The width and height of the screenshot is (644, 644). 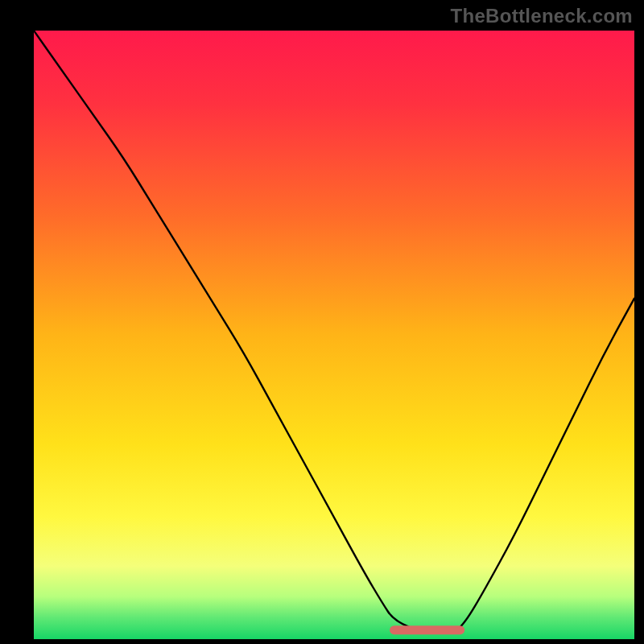 What do you see at coordinates (542, 16) in the screenshot?
I see `watermark-text: TheBottleneck.com` at bounding box center [542, 16].